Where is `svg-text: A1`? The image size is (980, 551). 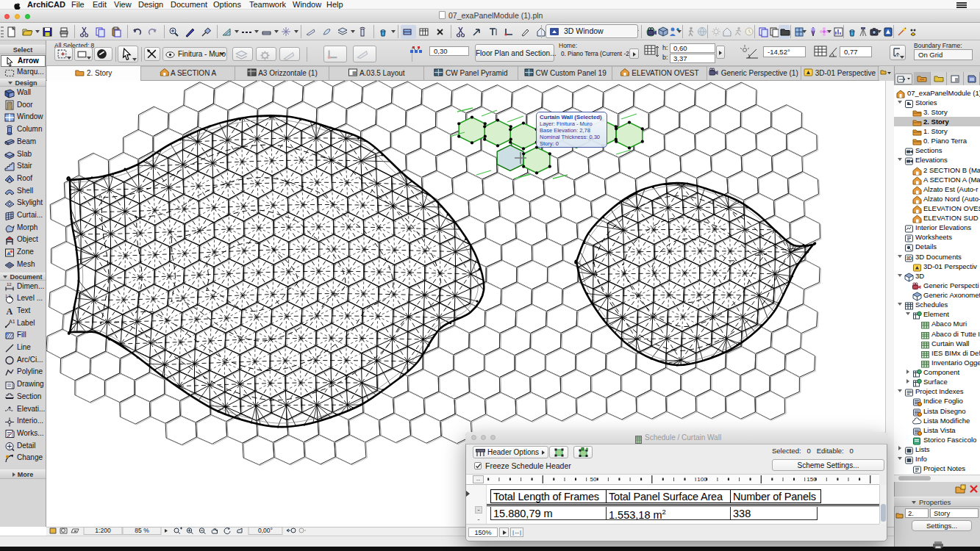
svg-text: A1 is located at coordinates (12, 322).